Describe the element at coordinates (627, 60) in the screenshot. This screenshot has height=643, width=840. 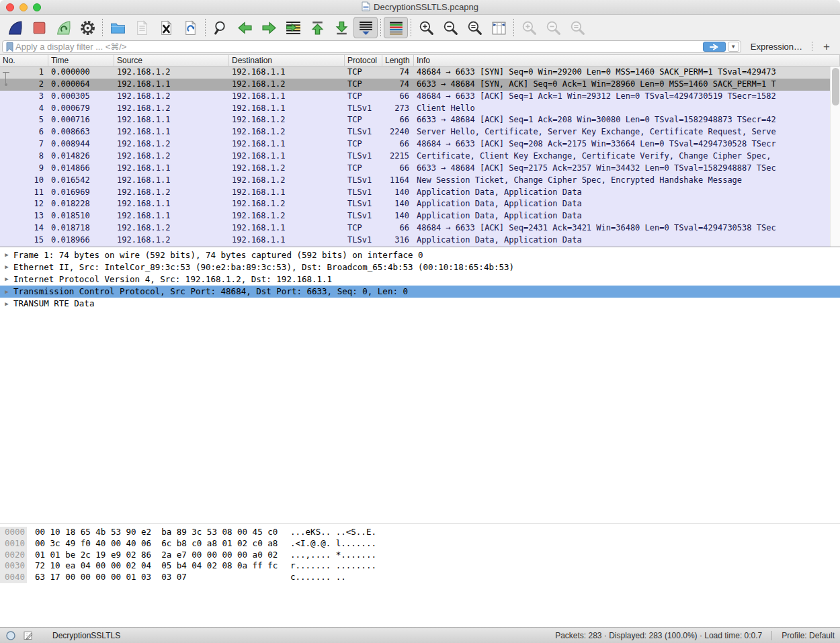
I see `column-header-info: Info` at that location.